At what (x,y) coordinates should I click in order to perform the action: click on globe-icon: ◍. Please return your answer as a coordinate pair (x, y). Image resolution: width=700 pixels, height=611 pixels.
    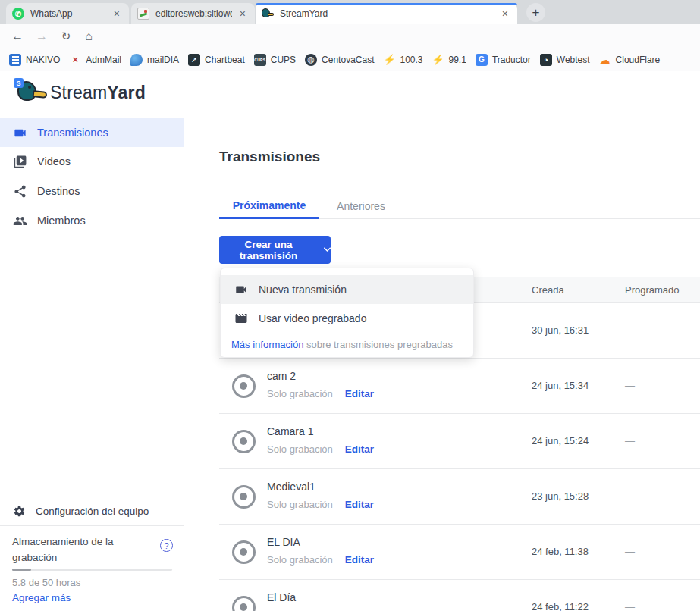
    Looking at the image, I should click on (311, 60).